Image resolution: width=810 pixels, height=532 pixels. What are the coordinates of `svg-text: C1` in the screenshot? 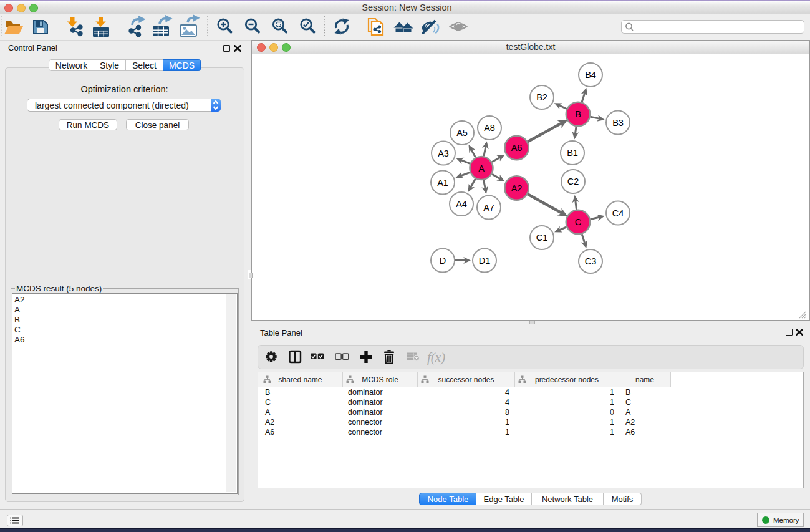 It's located at (542, 238).